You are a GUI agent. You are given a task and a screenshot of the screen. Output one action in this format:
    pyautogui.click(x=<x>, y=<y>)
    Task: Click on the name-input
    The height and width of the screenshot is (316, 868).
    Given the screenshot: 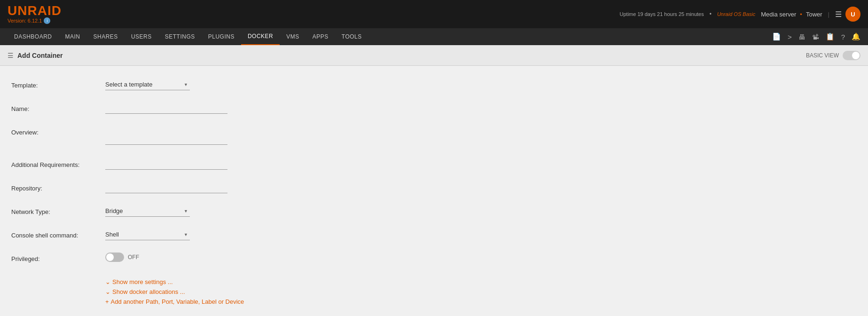 What is the action you would take?
    pyautogui.click(x=166, y=108)
    